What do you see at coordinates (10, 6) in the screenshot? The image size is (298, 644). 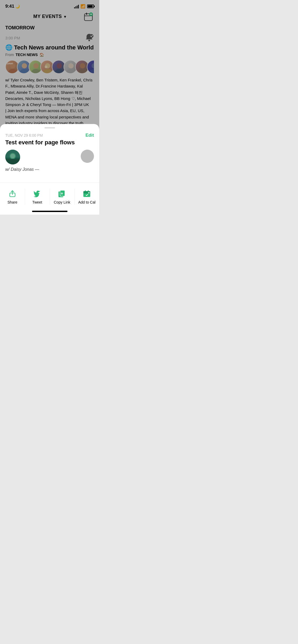 I see `status-time: 9:41` at bounding box center [10, 6].